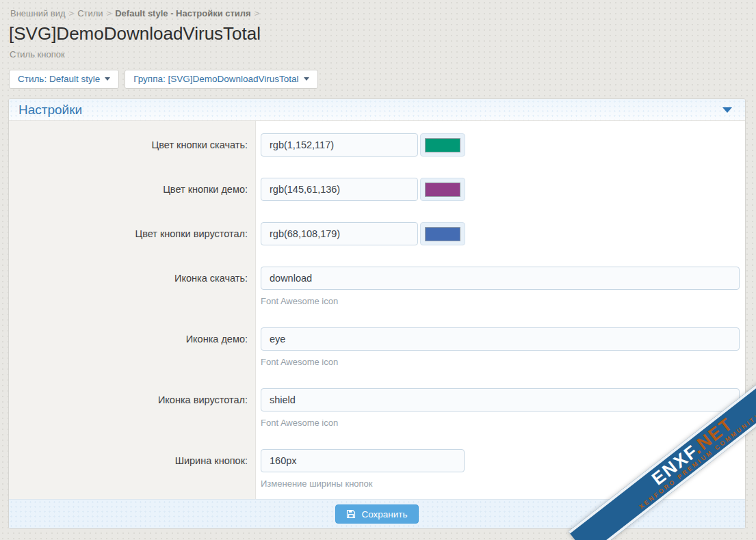 This screenshot has width=756, height=540. I want to click on page-title: [SVG]DemoDownloadVirusTotal, so click(378, 34).